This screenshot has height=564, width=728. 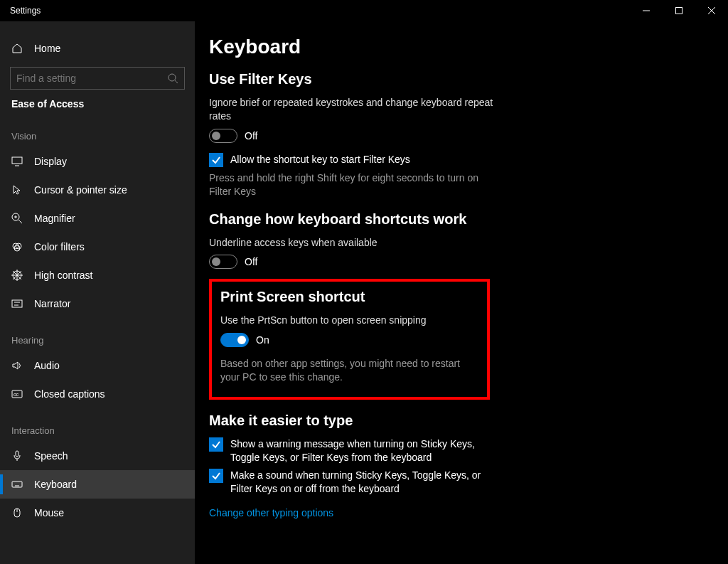 I want to click on section-shortcuts: Change how keyboard shortcuts work, so click(x=454, y=219).